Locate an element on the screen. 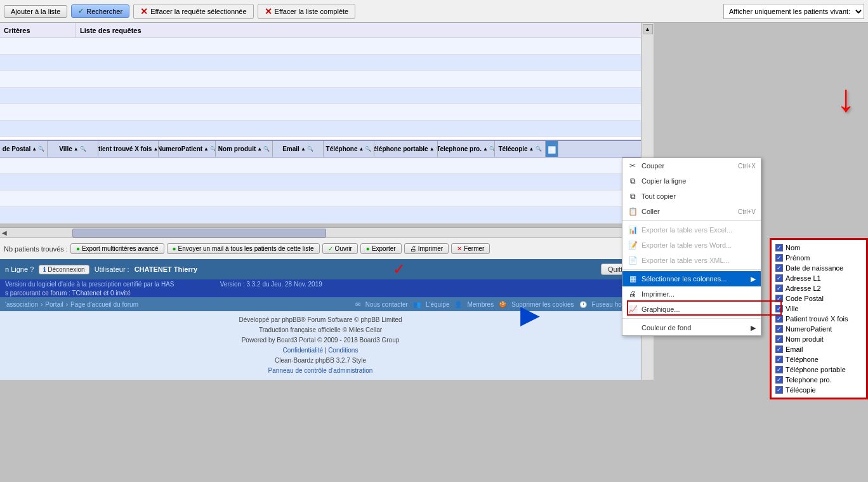  admin-link: Panneau de contrôle d'administration is located at coordinates (321, 371).